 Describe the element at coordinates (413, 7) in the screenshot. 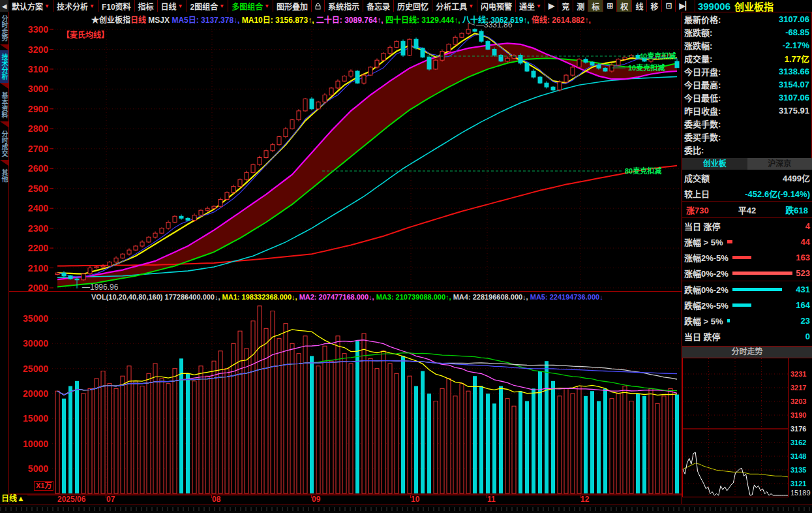

I see `toolbar-button-label: 历史回忆` at that location.